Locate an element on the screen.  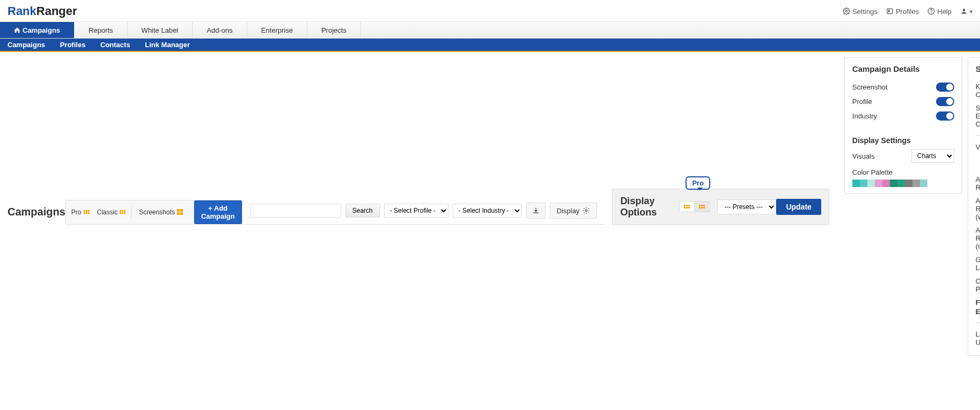
view-screenshots: Screenshots is located at coordinates (161, 212).